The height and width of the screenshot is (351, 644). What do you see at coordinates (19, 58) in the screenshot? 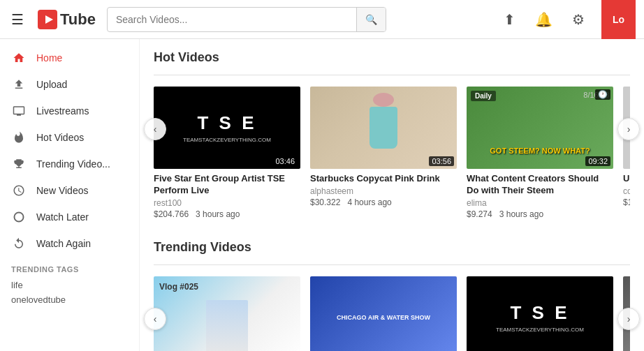
I see `home-icon` at bounding box center [19, 58].